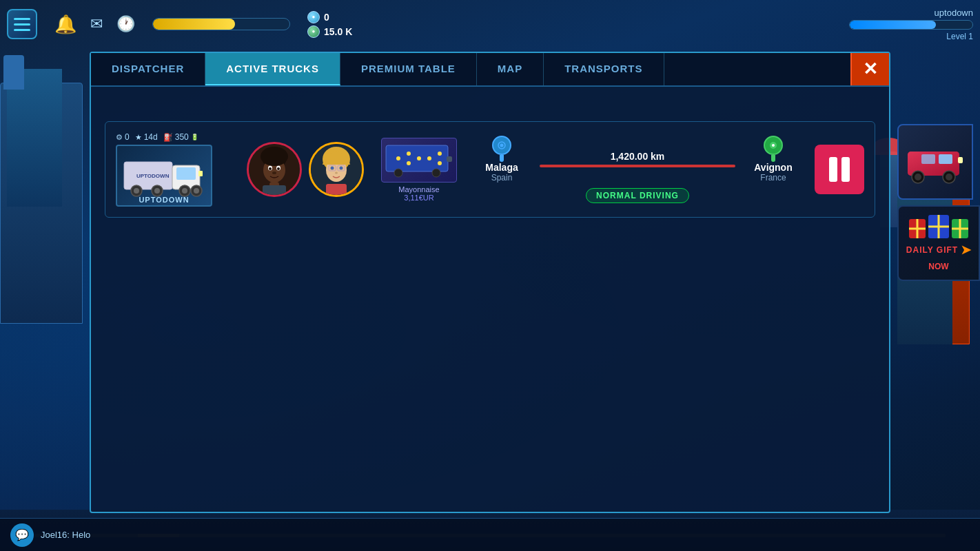 The width and height of the screenshot is (980, 551). Describe the element at coordinates (273, 69) in the screenshot. I see `tab-active-trucks: ACTIVE TRUCKS` at that location.